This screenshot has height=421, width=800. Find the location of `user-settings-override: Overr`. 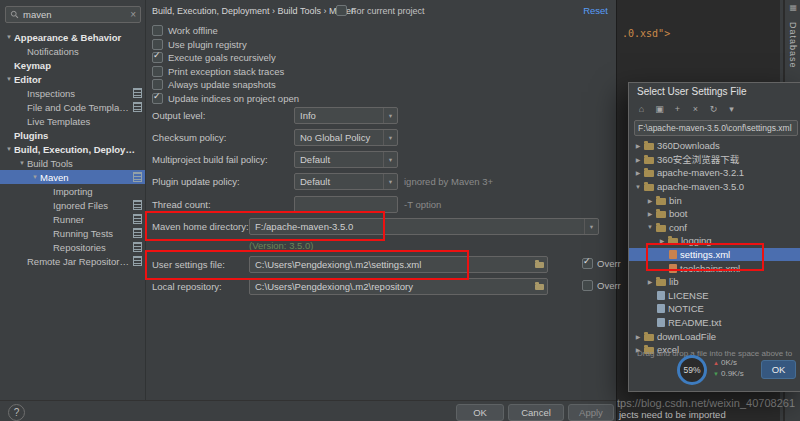

user-settings-override: Overr is located at coordinates (602, 264).